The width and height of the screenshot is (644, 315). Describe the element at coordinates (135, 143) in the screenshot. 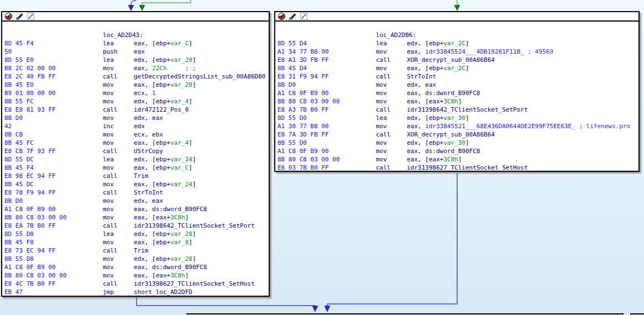

I see `asm-line: 8B 45 FCmoveax, [ebp+var_4]` at that location.